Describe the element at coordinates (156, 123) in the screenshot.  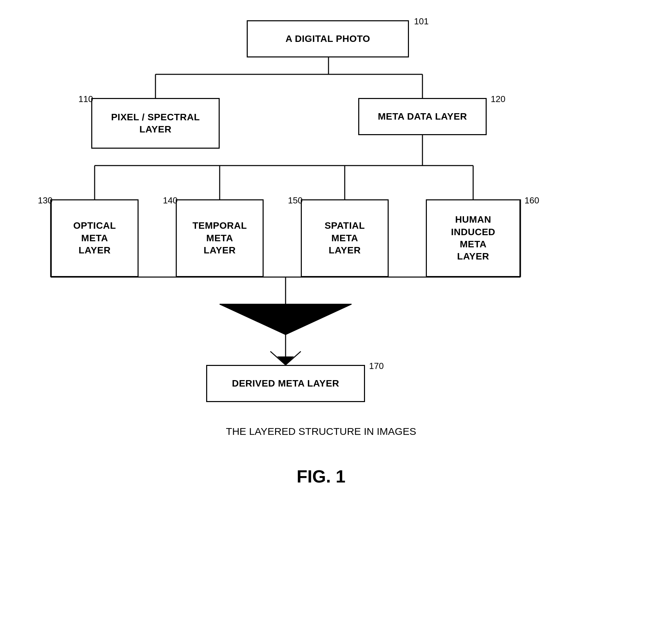
I see `node-pixel-spectral: PIXEL / SPECTRAL LAYER` at that location.